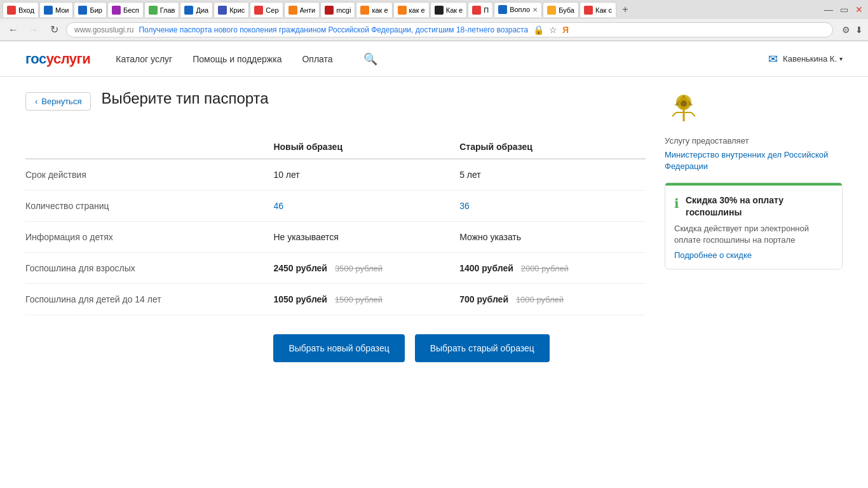  What do you see at coordinates (540, 300) in the screenshot?
I see `fee-children-old-old-amount: 1000 рублей` at bounding box center [540, 300].